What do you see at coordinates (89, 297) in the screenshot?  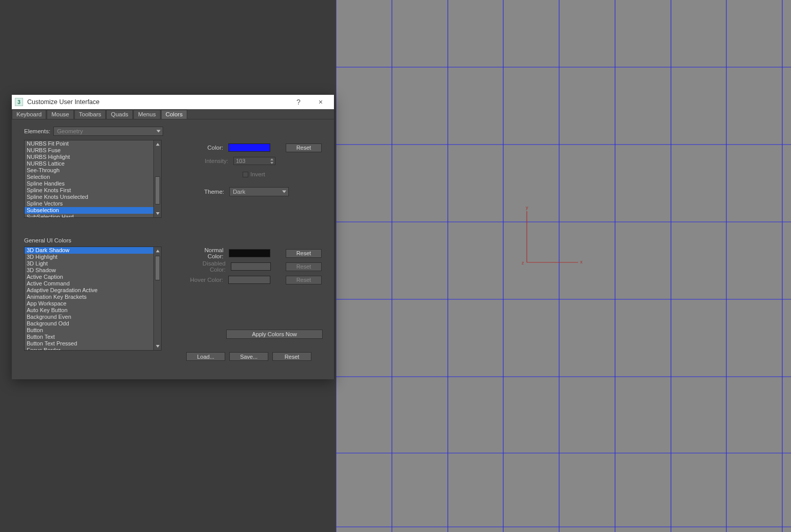 I see `list-item: Animation Key Brackets` at bounding box center [89, 297].